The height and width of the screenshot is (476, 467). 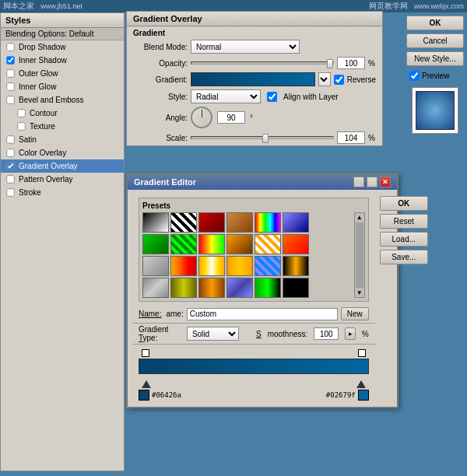 I want to click on color-overlay-label: Color Overlay, so click(x=42, y=152).